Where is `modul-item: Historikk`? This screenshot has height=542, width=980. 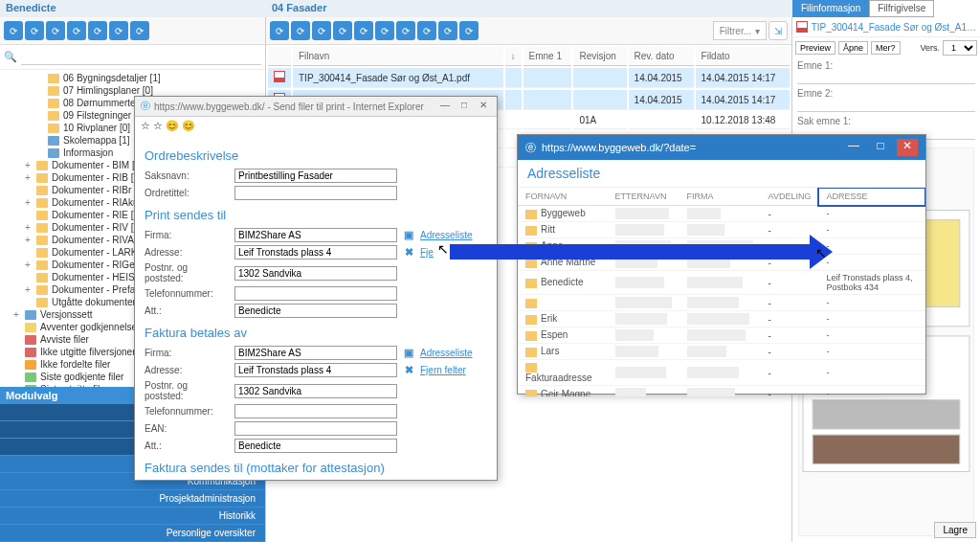 modul-item: Historikk is located at coordinates (132, 516).